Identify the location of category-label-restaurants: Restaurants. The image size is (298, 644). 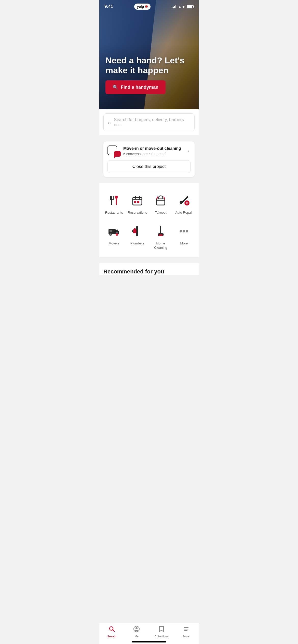
(114, 213).